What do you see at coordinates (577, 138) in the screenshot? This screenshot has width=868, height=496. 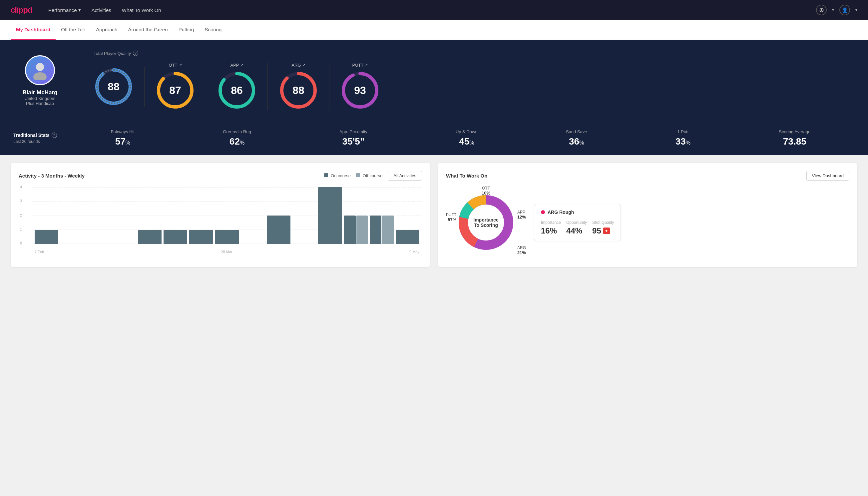 I see `stat-sand-save: Sand Save 36%` at bounding box center [577, 138].